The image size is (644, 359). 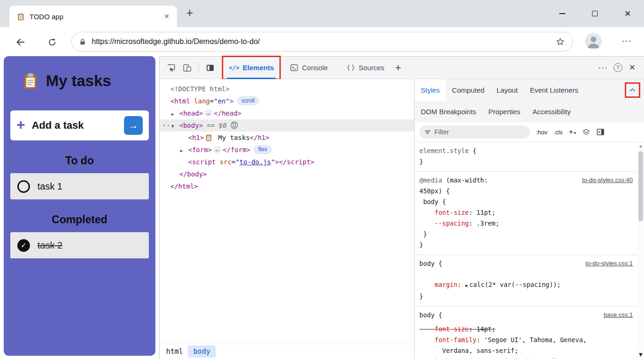 I want to click on tab-elements: </> Elements, so click(x=251, y=68).